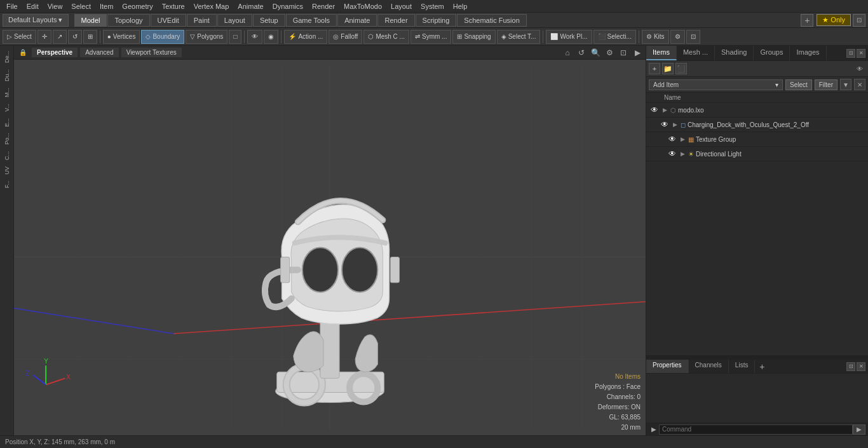 The image size is (868, 448). I want to click on tab-render: Render, so click(396, 20).